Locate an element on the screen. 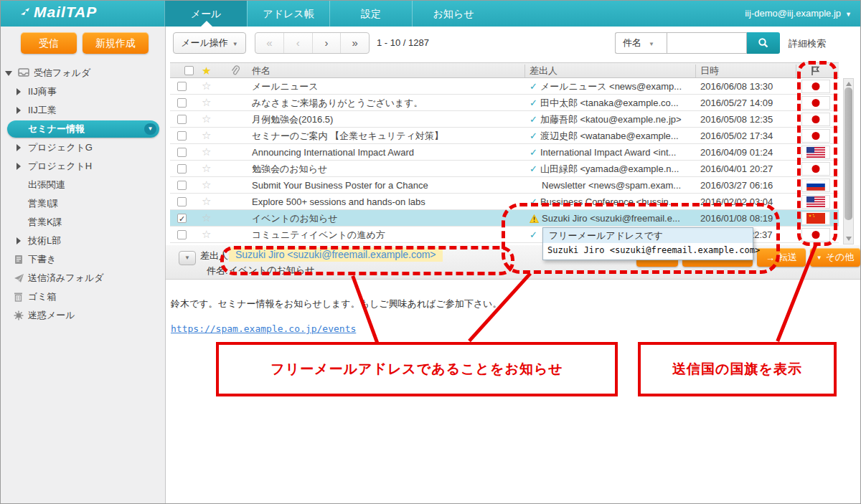 This screenshot has height=504, width=861. receive-button: 受信 is located at coordinates (49, 43).